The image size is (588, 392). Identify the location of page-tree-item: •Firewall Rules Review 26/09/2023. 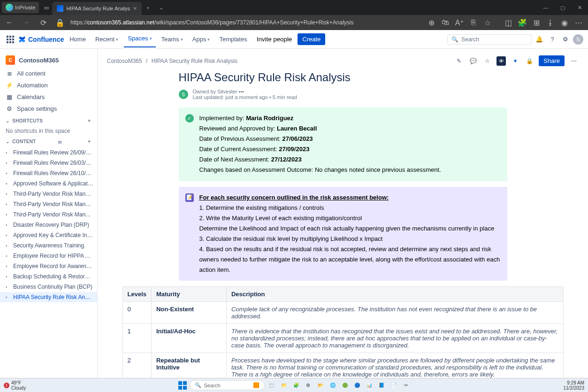
(49, 153).